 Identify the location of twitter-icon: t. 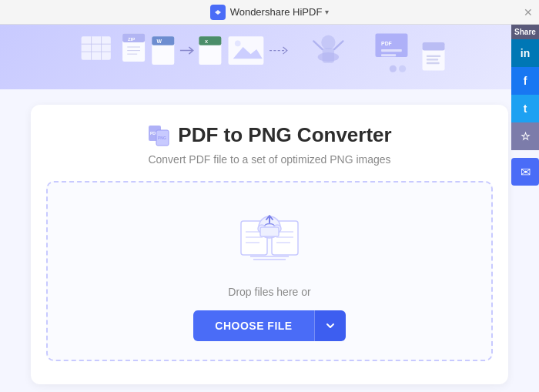
(525, 109).